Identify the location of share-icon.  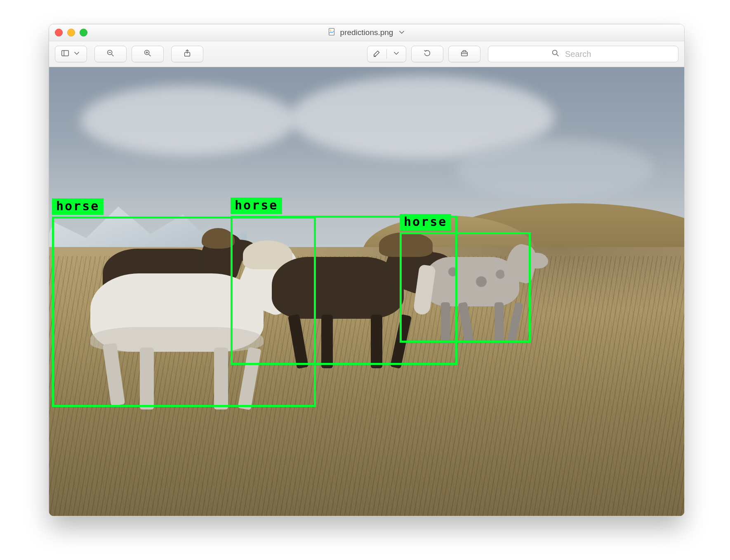
(187, 54).